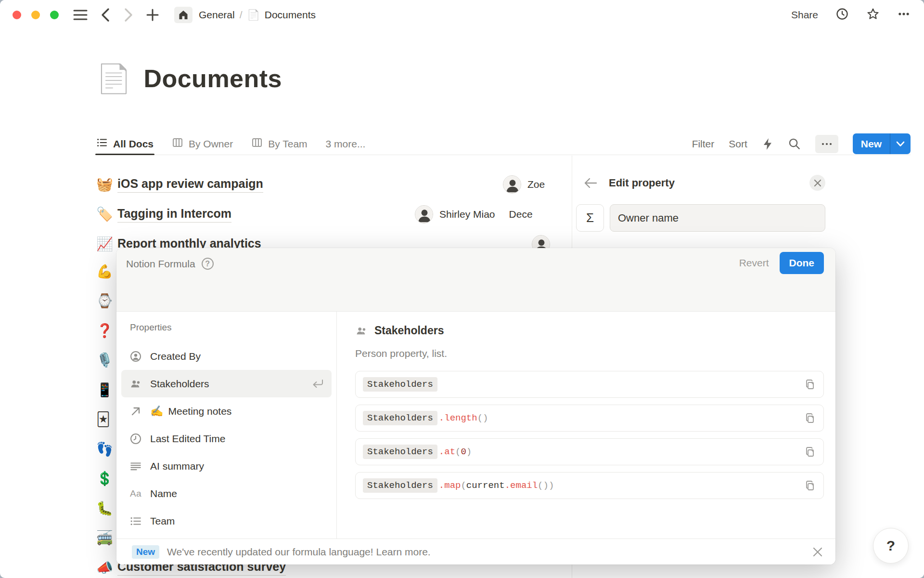 This screenshot has height=578, width=924. What do you see at coordinates (334, 214) in the screenshot?
I see `table-row: 🏷️ Tagging in Intercom Shirley Miao Dece` at bounding box center [334, 214].